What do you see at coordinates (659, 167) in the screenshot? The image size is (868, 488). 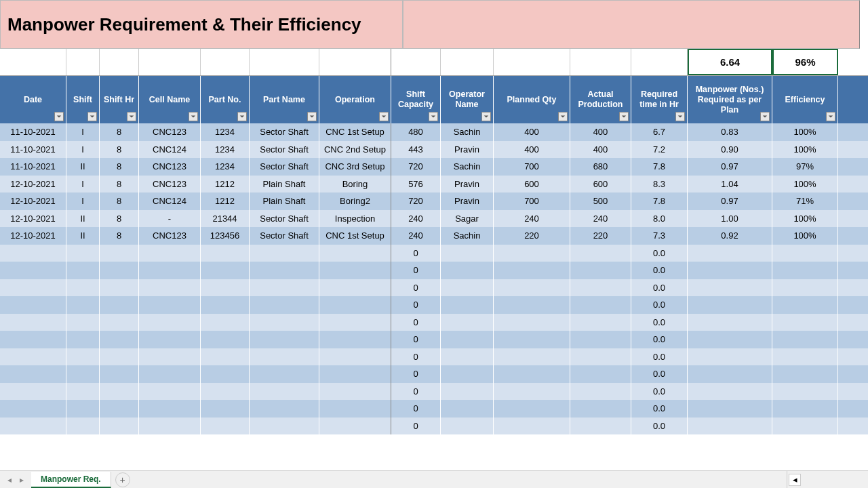 I see `cell-reqtime: 7.8` at bounding box center [659, 167].